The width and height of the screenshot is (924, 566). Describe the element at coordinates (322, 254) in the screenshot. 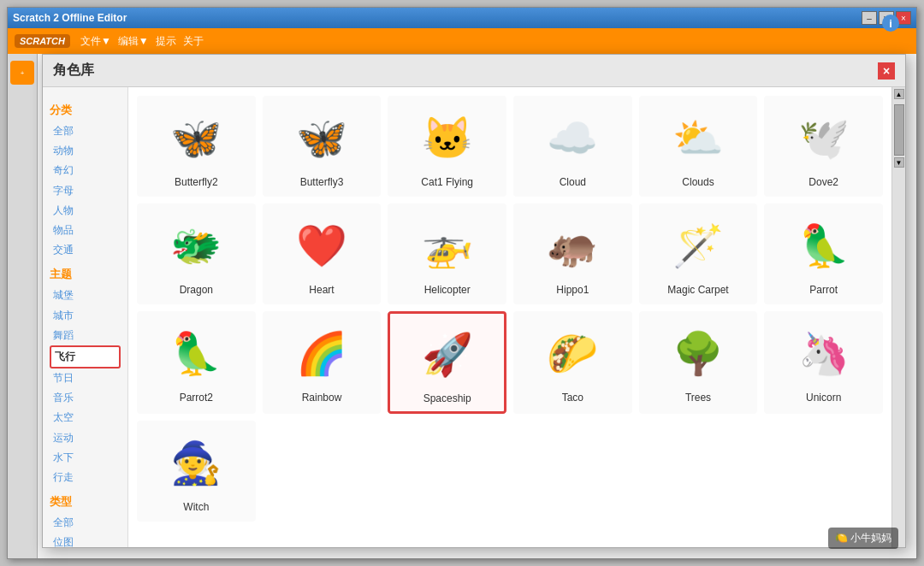

I see `sprite-item-heart: ❤️Heart` at that location.